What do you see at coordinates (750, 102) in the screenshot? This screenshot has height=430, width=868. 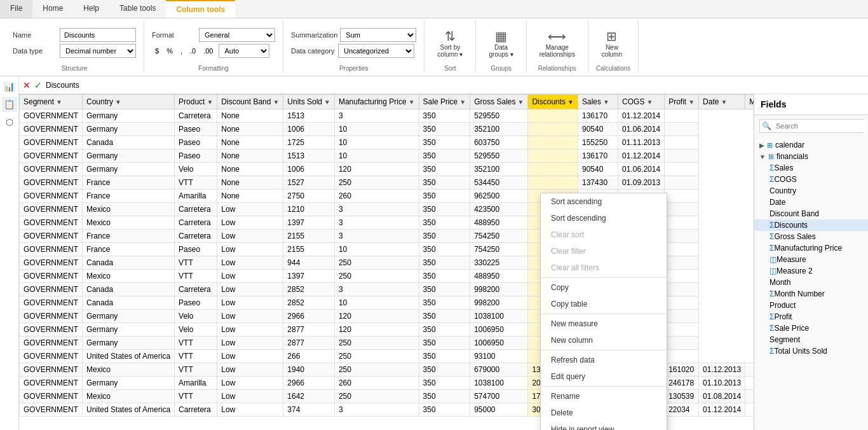 I see `col-month-num: Month Num▼` at bounding box center [750, 102].